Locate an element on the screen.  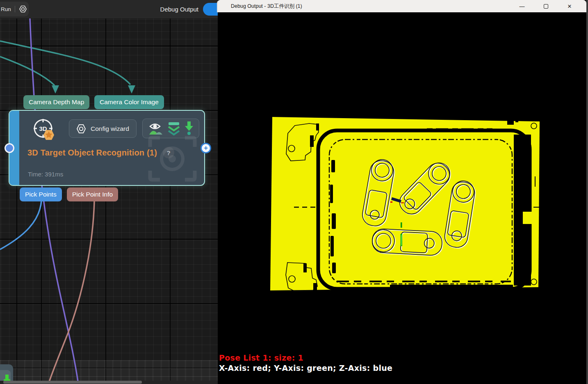
toolbar-divider is located at coordinates (15, 9).